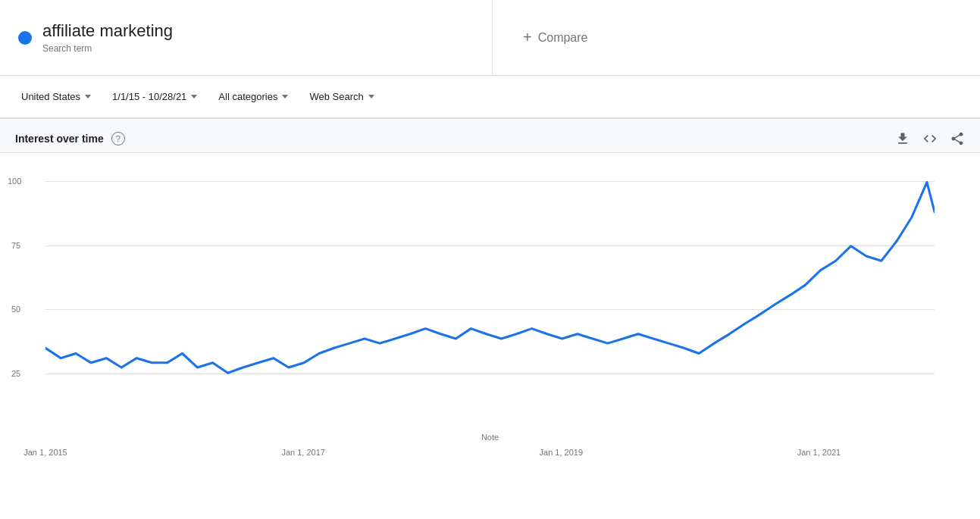 This screenshot has width=980, height=519. Describe the element at coordinates (490, 97) in the screenshot. I see `filters-bar: United States 1/1/15 - 10/28/21 All cate…` at that location.